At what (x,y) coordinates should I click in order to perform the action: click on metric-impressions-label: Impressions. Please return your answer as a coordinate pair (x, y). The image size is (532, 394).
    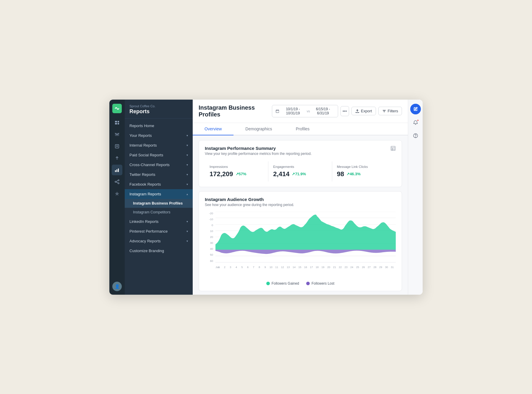
    Looking at the image, I should click on (236, 167).